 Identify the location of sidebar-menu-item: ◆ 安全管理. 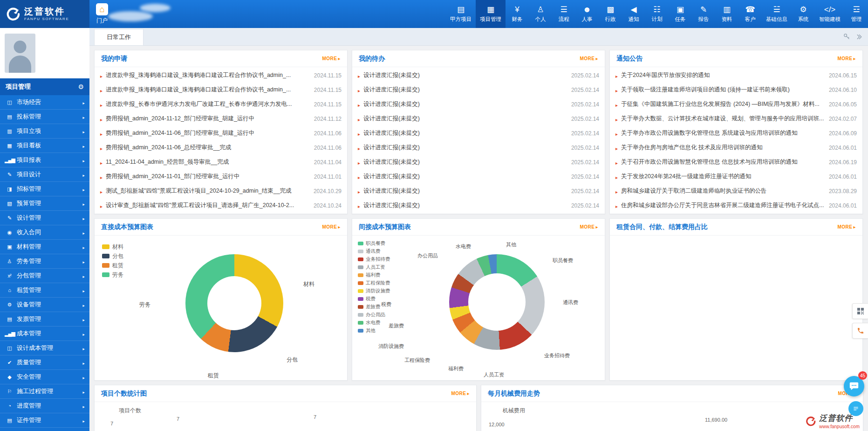
(45, 377).